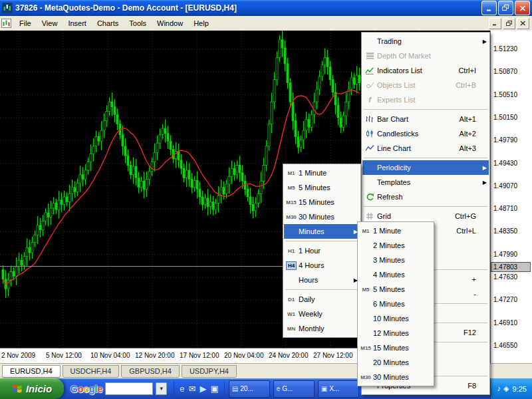 Image resolution: width=532 pixels, height=399 pixels. Describe the element at coordinates (396, 245) in the screenshot. I see `menu-item-2-minutes: 2 Minutes` at that location.